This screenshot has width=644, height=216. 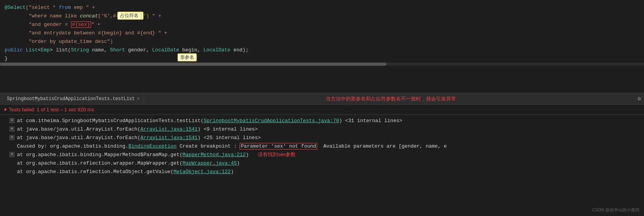 I want to click on stack-suffix-3: ) <25 internal lines>, so click(x=229, y=138).